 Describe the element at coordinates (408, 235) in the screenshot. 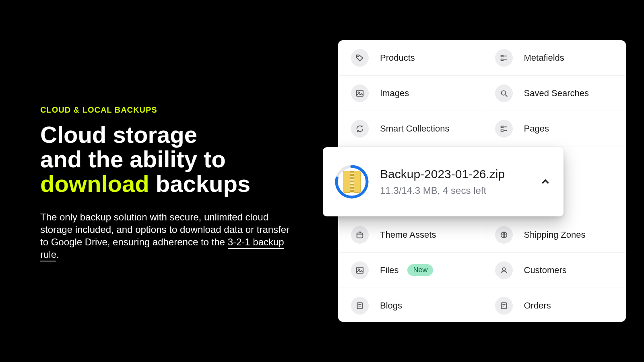

I see `panel-item-label: Theme Assets` at that location.